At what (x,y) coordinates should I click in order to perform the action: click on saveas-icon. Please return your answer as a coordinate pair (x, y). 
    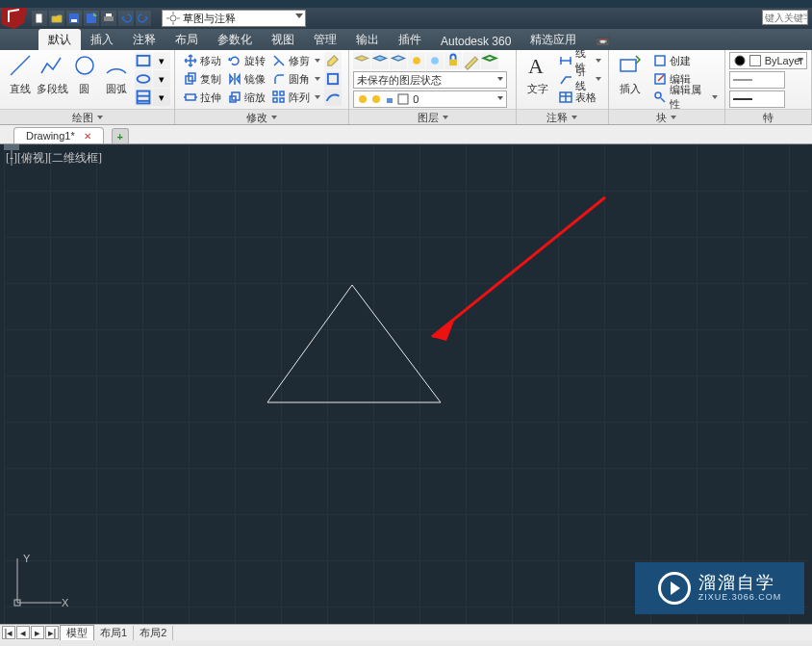
    Looking at the image, I should click on (91, 18).